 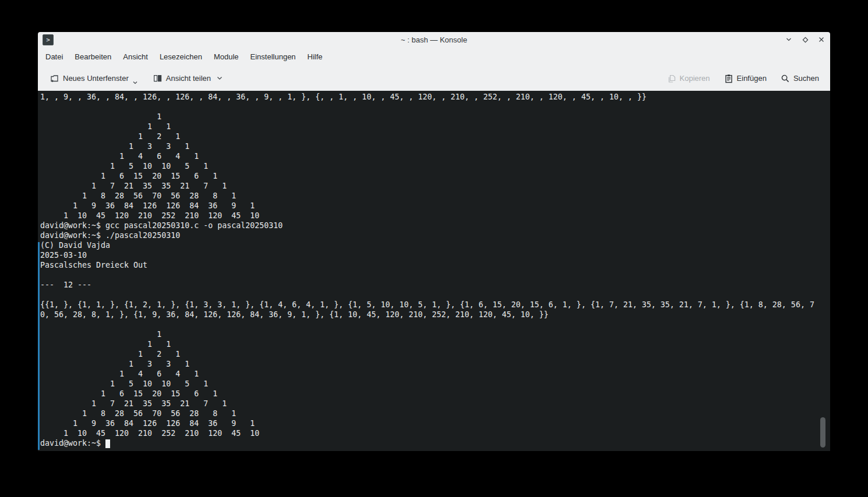 I want to click on konsole-app-icon: >, so click(x=48, y=40).